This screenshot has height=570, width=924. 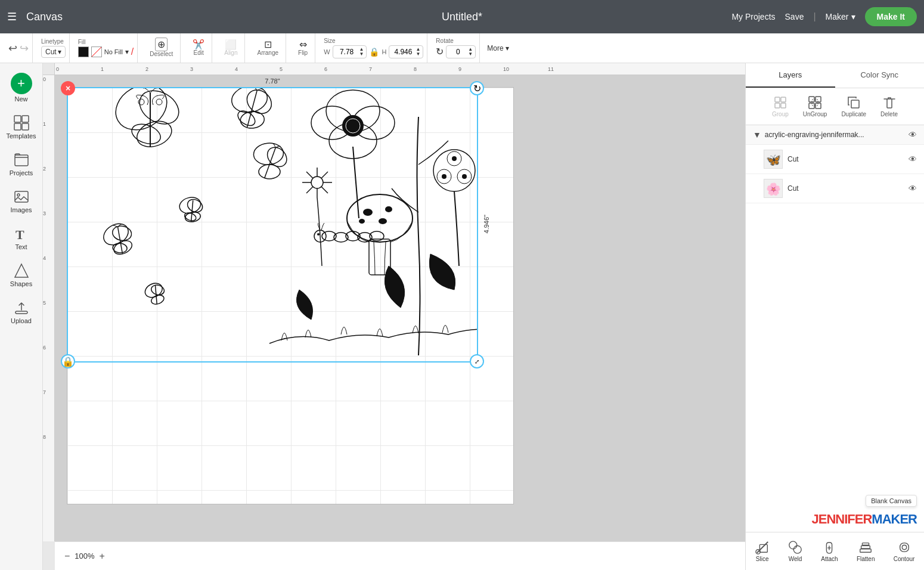 I want to click on size-section: Size W ▲▼ 🔒 H ▲▼, so click(x=374, y=48).